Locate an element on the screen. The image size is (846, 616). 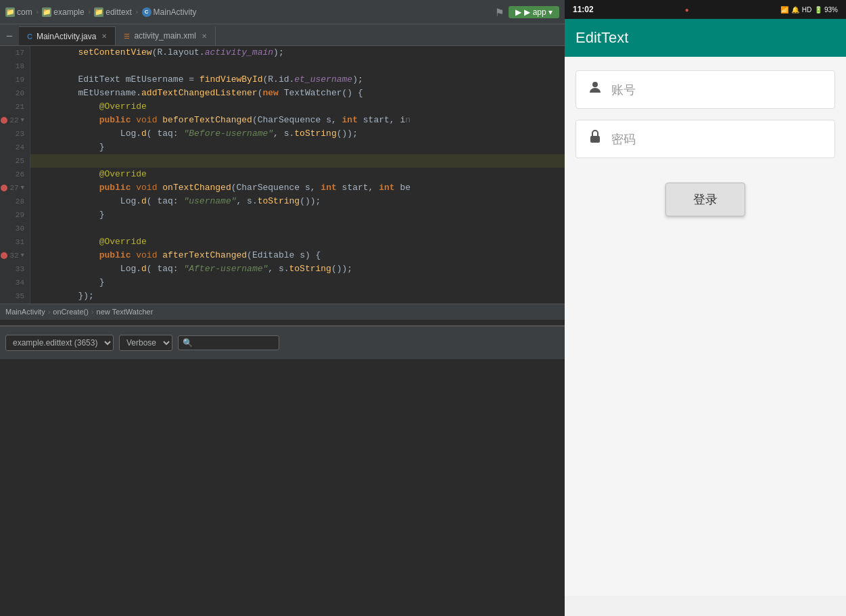
code-line-27: public void onTextChanged(CharSequence s… is located at coordinates (298, 188).